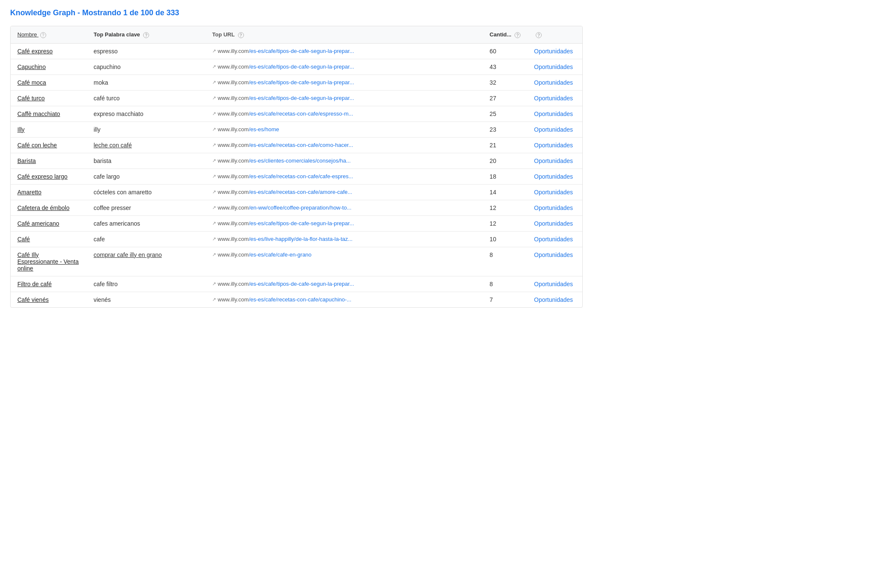  I want to click on keyword-text: leche con café, so click(113, 145).